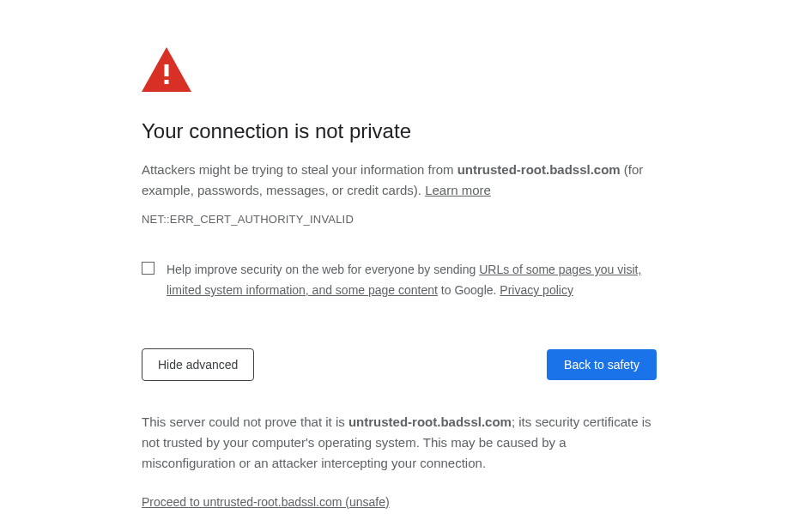  What do you see at coordinates (245, 422) in the screenshot?
I see `advanced-prefix: This server could not prove that it is` at bounding box center [245, 422].